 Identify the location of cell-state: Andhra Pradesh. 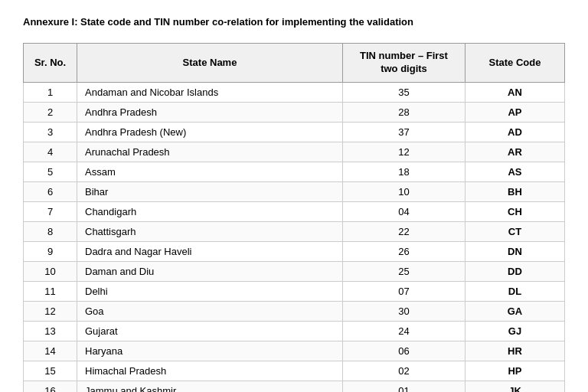
(210, 112).